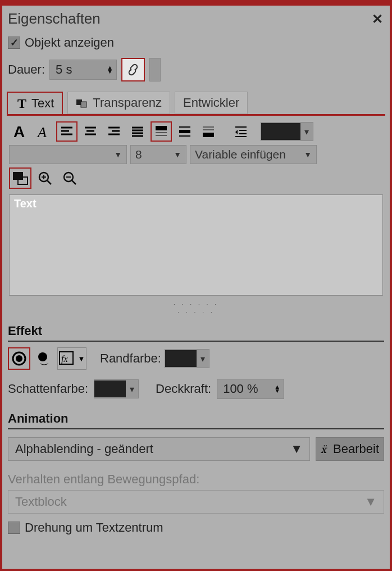 This screenshot has height=571, width=392. I want to click on insert-variable-dropdown: Variable einfügen▼, so click(253, 155).